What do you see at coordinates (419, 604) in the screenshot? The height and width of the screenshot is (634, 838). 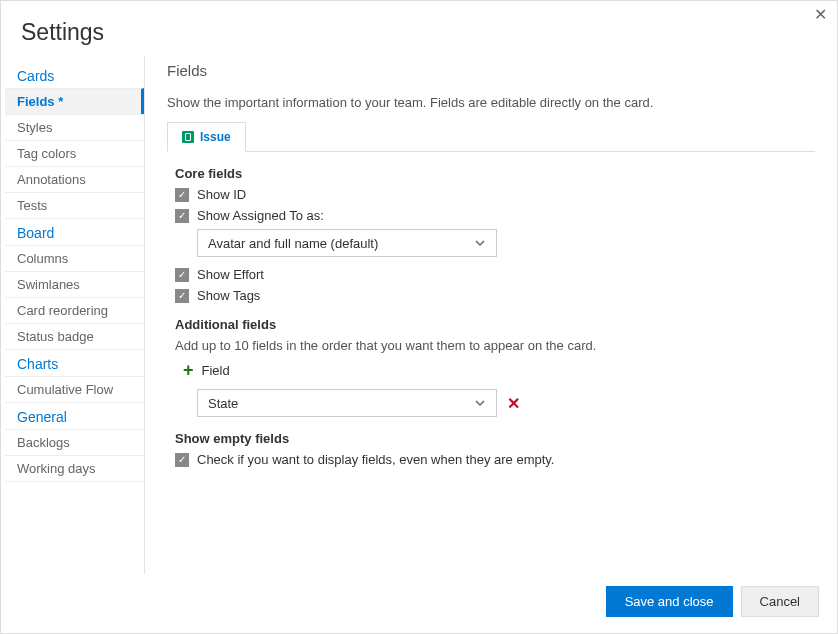 I see `dialog-footer: Save and close Cancel` at bounding box center [419, 604].